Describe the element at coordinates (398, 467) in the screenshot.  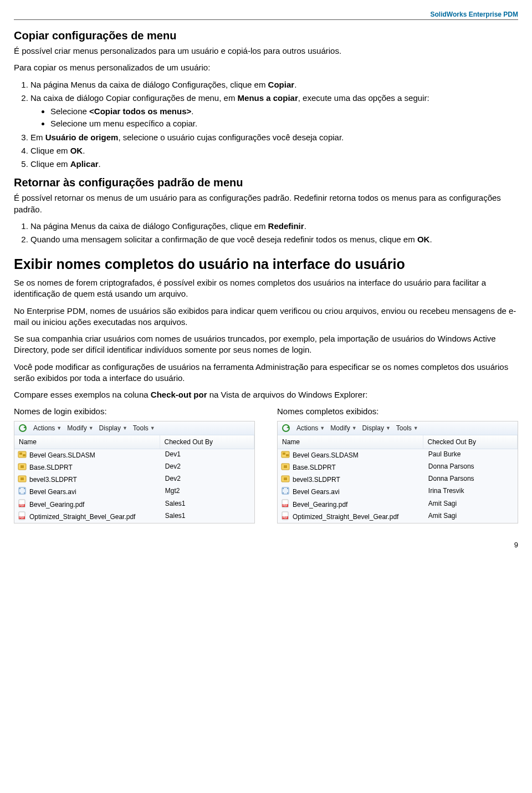
I see `table-row: Base.SLDPRTDonna Parsons` at that location.